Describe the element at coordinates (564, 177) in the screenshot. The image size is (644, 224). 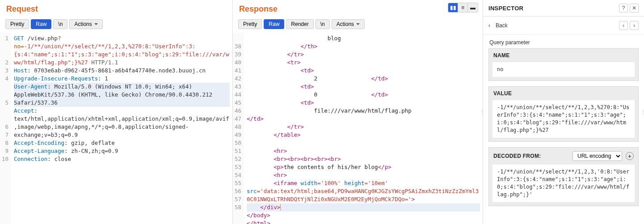
I see `decoded-block: DECODED FROM: URL encoding + -1/**/union…` at that location.